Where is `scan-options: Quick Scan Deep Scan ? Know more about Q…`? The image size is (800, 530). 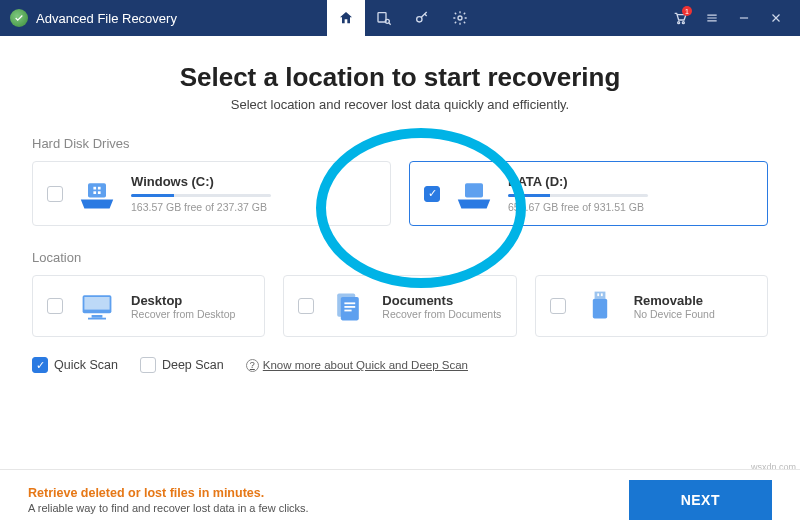
scan-options: Quick Scan Deep Scan ? Know more about Q… is located at coordinates (400, 365).